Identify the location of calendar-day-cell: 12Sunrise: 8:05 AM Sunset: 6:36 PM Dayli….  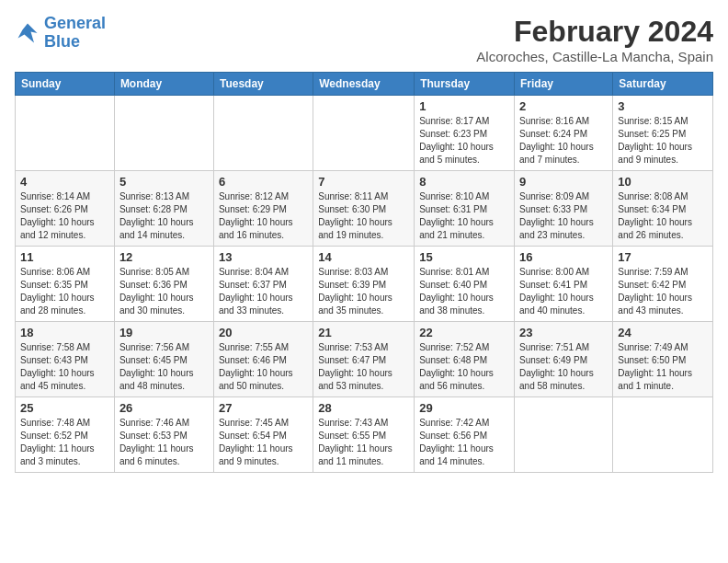
(164, 284).